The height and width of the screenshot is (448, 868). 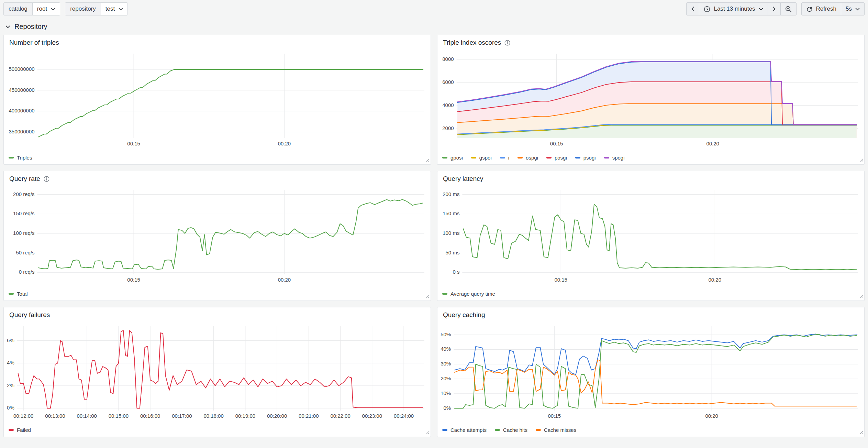 What do you see at coordinates (810, 9) in the screenshot?
I see `refresh-icon` at bounding box center [810, 9].